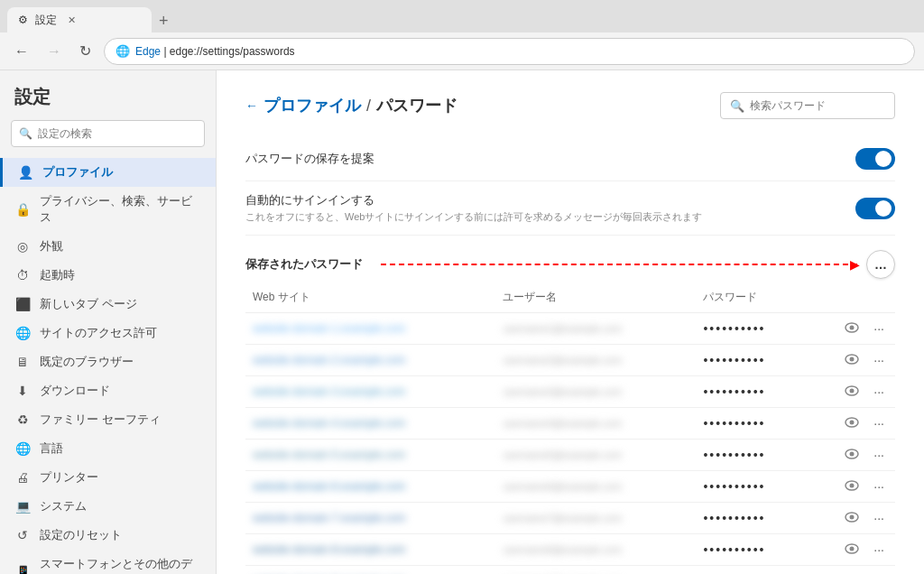 This screenshot has height=574, width=924. I want to click on sidebar-item-newtab: ⬛ 新しいタブ ページ, so click(108, 304).